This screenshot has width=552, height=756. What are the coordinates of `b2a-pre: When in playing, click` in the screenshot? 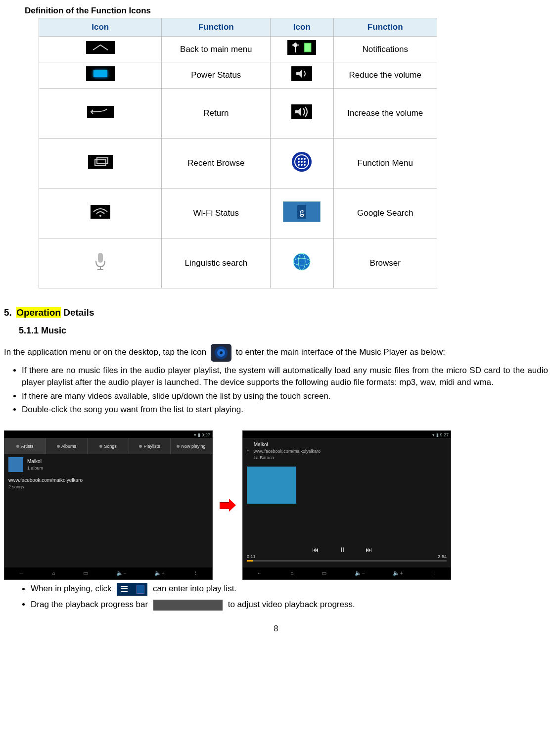 It's located at (71, 589).